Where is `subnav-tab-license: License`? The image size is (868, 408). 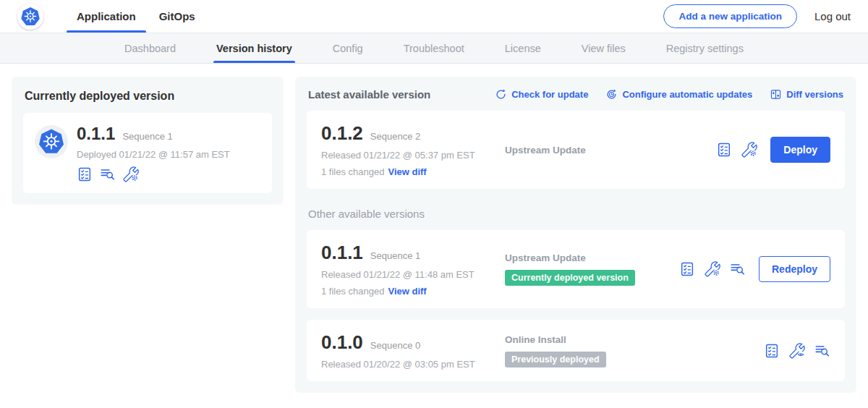 subnav-tab-license: License is located at coordinates (523, 48).